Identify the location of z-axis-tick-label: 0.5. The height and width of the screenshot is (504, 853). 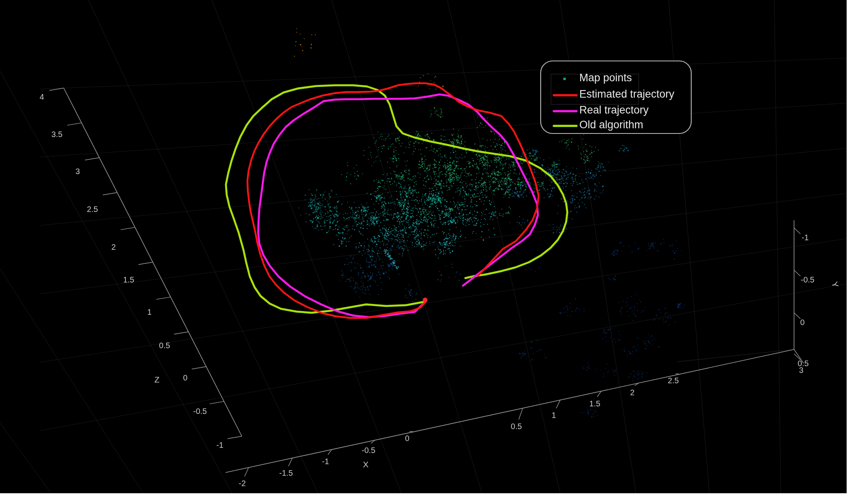
(165, 345).